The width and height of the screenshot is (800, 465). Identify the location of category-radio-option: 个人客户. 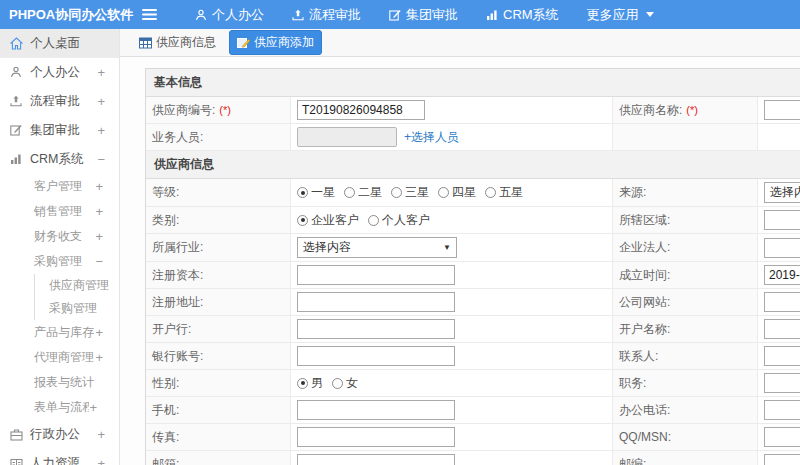
(399, 220).